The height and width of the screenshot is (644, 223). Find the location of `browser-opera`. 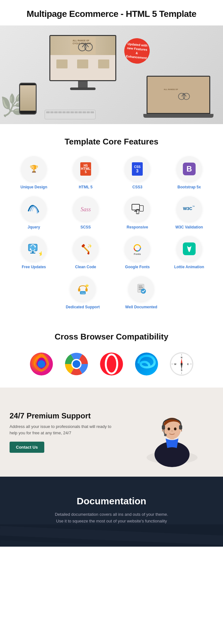

browser-opera is located at coordinates (112, 365).